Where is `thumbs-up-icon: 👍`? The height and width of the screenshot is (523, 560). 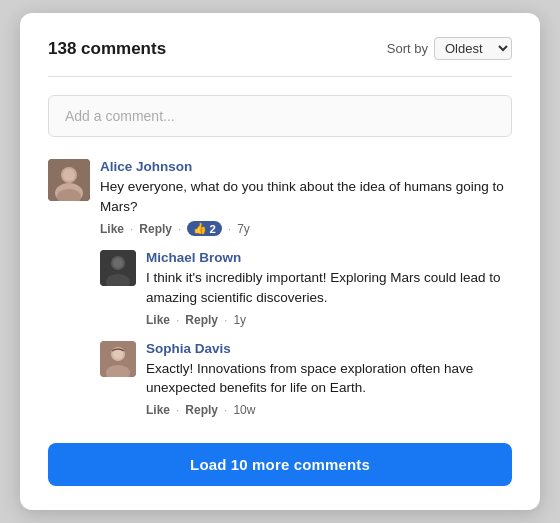
thumbs-up-icon: 👍 is located at coordinates (200, 228).